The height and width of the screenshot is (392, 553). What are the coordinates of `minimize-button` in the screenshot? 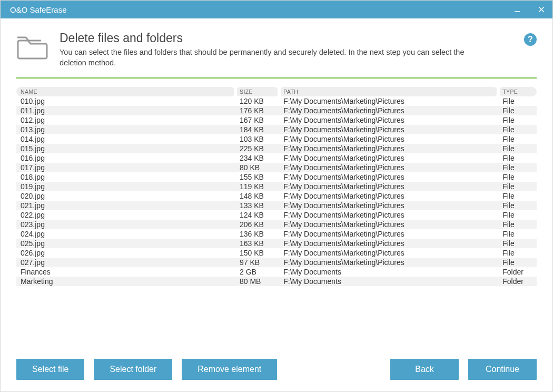 It's located at (517, 9).